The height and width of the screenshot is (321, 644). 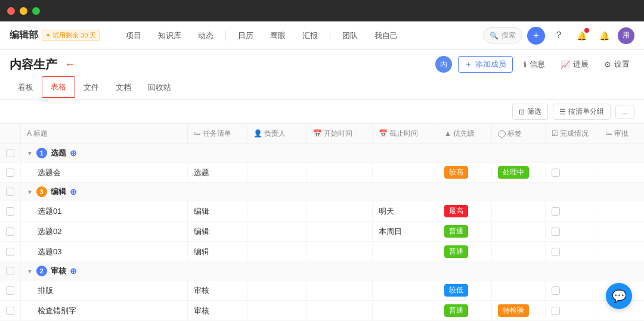 I want to click on row-title: 选题01, so click(x=104, y=211).